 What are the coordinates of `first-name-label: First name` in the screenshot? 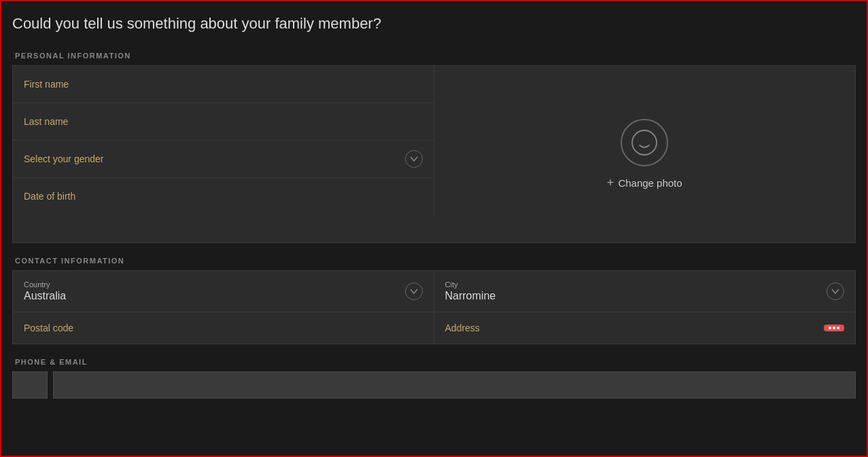 It's located at (46, 84).